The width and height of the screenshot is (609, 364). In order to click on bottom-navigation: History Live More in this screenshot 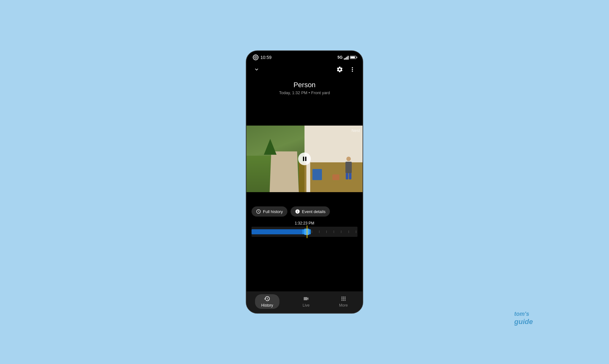, I will do `click(304, 302)`.